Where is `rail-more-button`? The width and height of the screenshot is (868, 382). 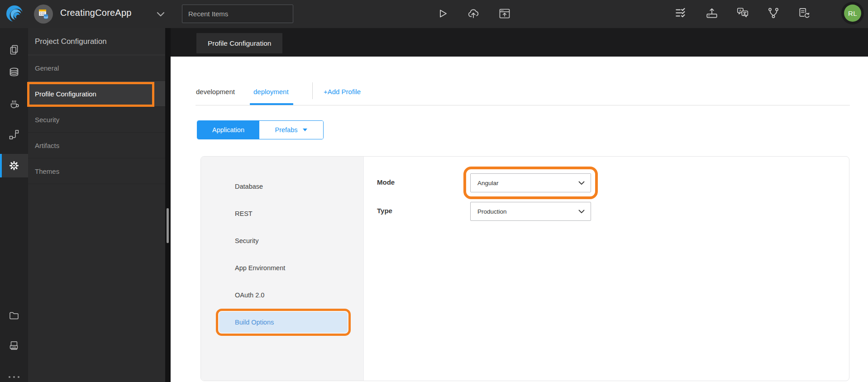
rail-more-button is located at coordinates (14, 375).